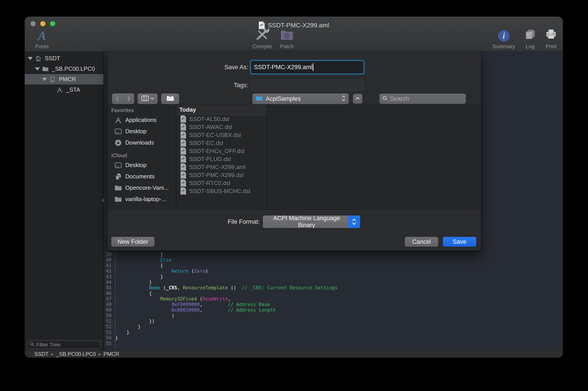  Describe the element at coordinates (147, 188) in the screenshot. I see `sidebar-item-label: Opencore-Vani...` at that location.